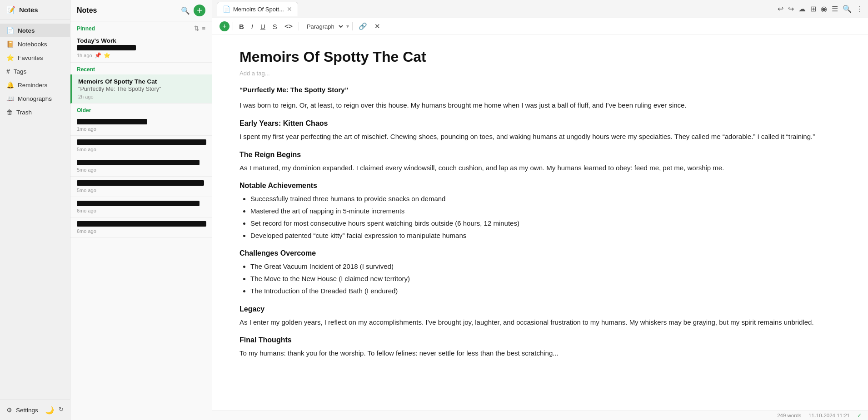 This screenshot has width=868, height=420. I want to click on section-heading-5: Legacy, so click(540, 309).